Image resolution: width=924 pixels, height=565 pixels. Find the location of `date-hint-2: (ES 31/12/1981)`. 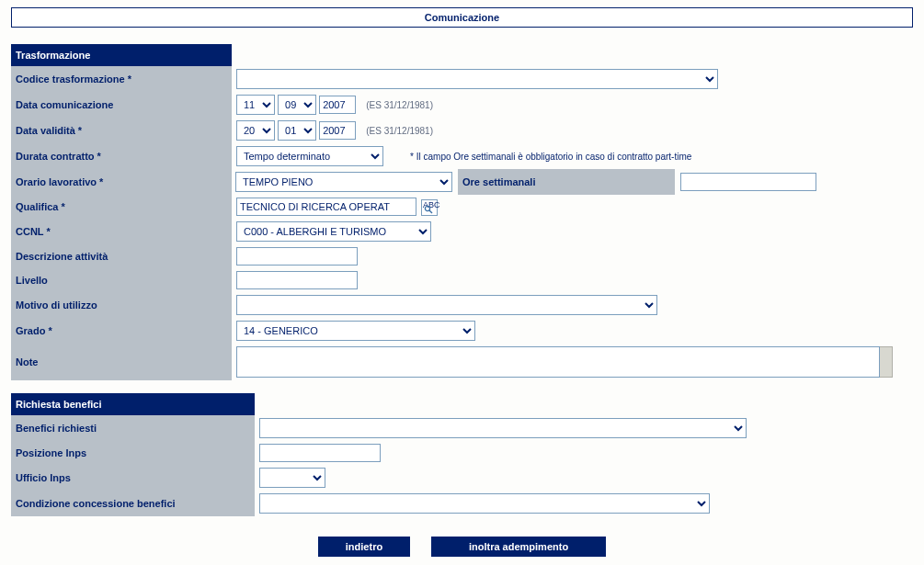

date-hint-2: (ES 31/12/1981) is located at coordinates (399, 130).